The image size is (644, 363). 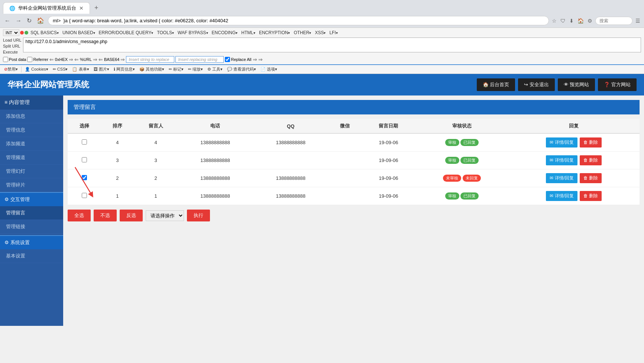 I want to click on sidebar-content-section: ≡ 内容管理, so click(x=32, y=103).